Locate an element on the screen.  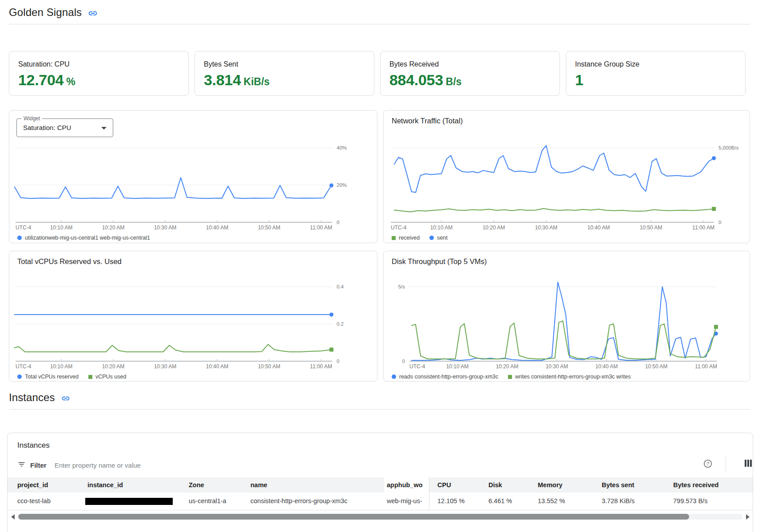
scorecard: Bytes Sent3.814KiB/s is located at coordinates (284, 74).